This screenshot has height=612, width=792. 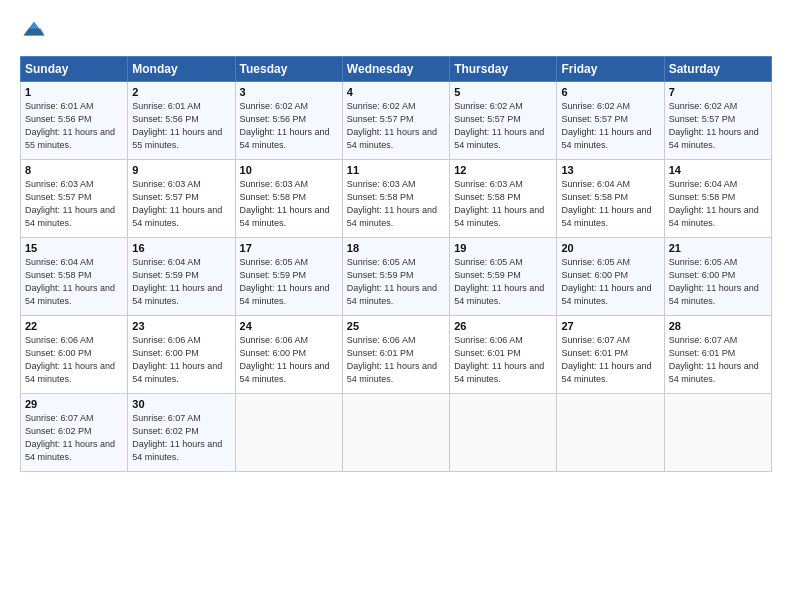 What do you see at coordinates (610, 92) in the screenshot?
I see `day-number: 6` at bounding box center [610, 92].